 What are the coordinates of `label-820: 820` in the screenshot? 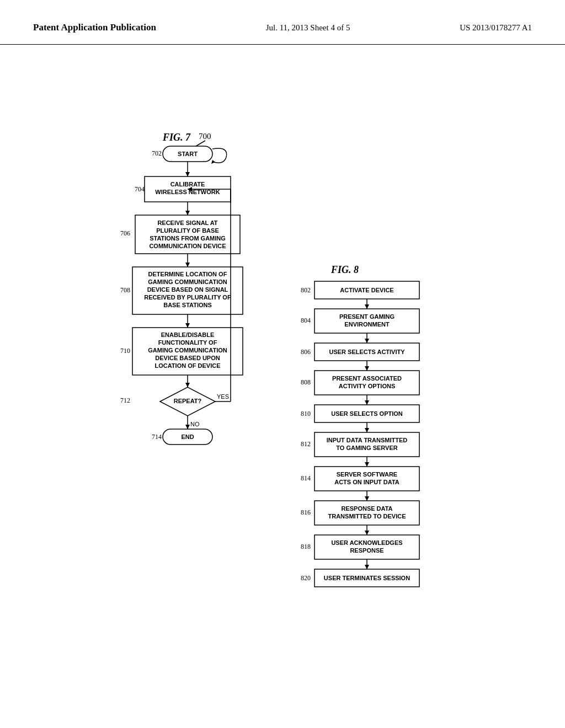 It's located at (306, 578).